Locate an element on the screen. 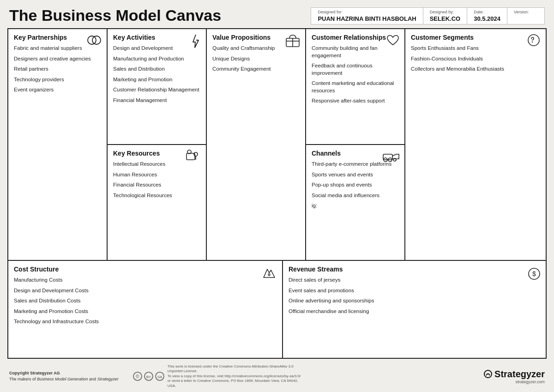 This screenshot has height=392, width=554. vp-item-2: Unique Designs is located at coordinates (256, 59).